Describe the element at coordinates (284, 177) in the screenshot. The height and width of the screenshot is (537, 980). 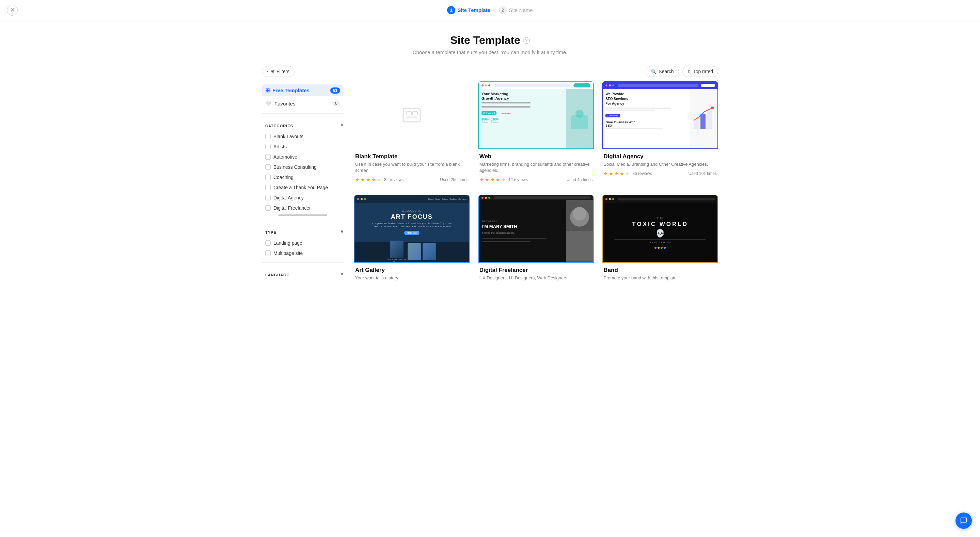
I see `category-label: Coaching` at that location.